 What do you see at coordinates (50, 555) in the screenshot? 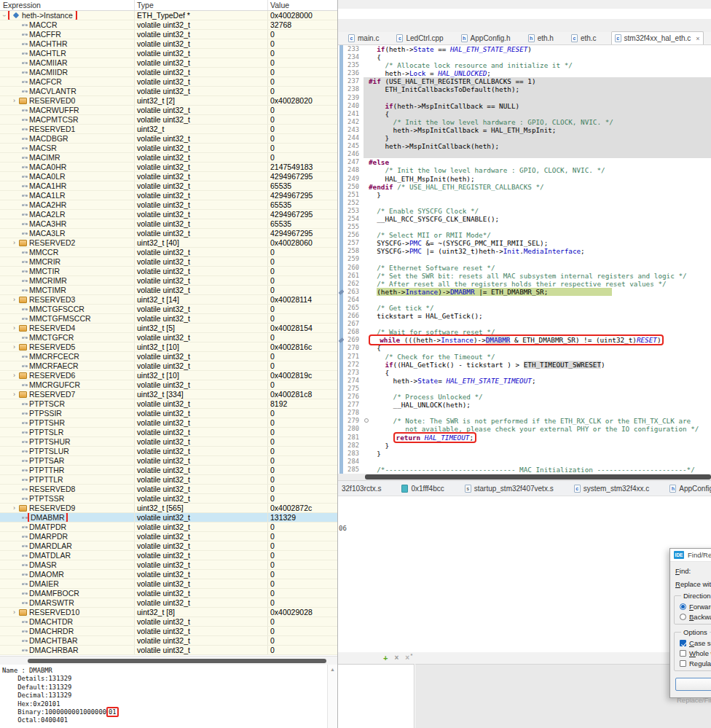
I see `variable-name: DMATDLAR` at bounding box center [50, 555].